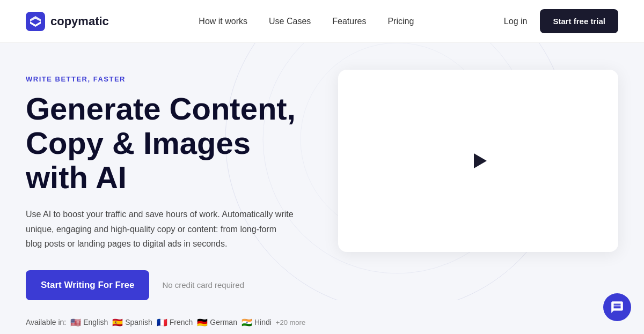 This screenshot has width=644, height=334. I want to click on available-label: Available in:, so click(46, 322).